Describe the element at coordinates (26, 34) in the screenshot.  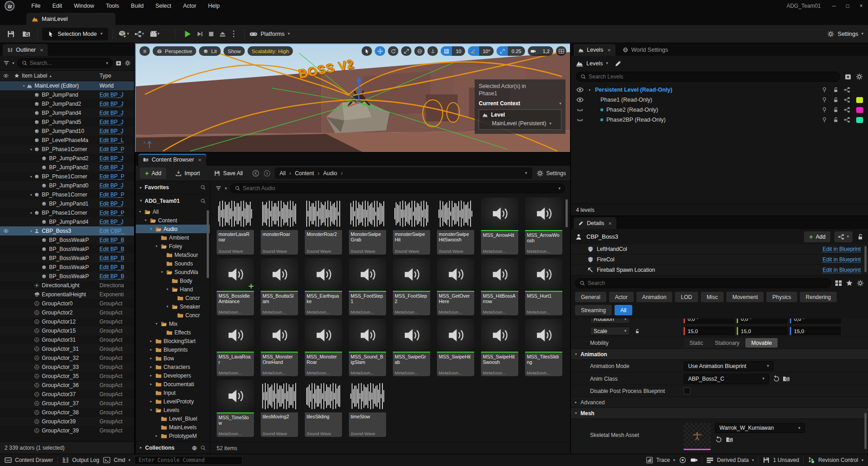
I see `open-content-button` at that location.